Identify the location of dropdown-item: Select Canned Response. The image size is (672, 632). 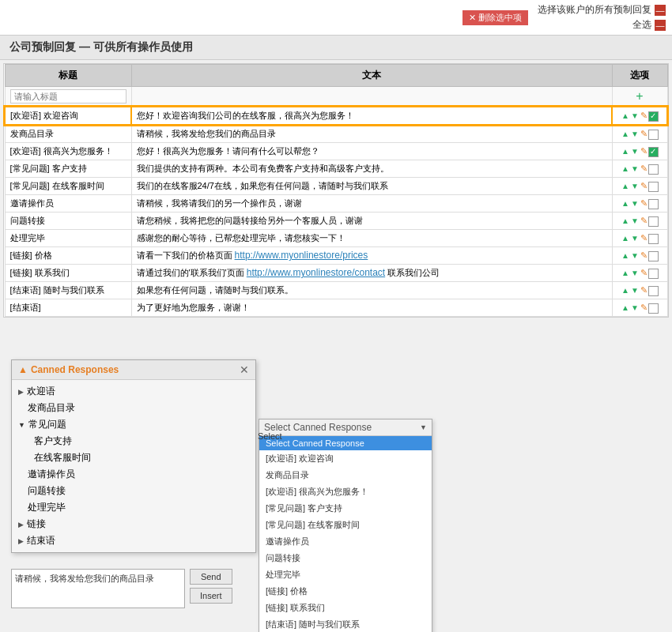
(345, 443).